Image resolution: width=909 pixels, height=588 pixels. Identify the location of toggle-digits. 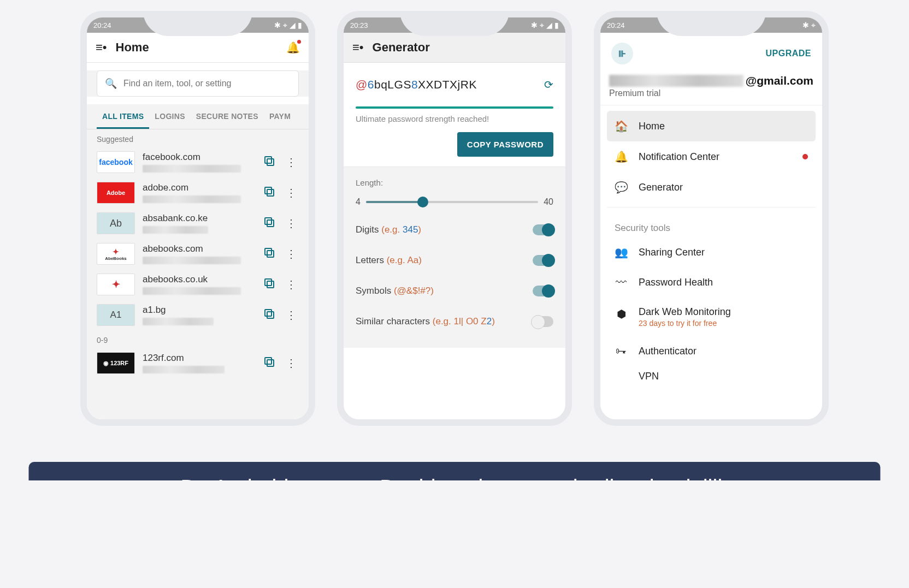
(543, 230).